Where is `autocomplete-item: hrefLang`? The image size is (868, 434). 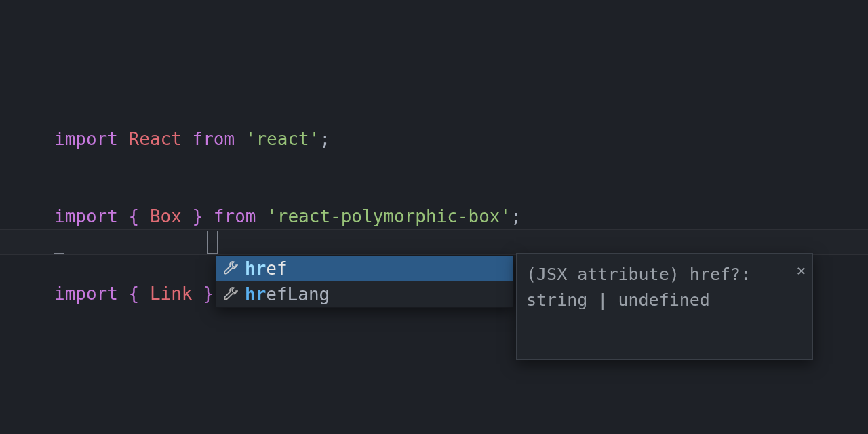
autocomplete-item: hrefLang is located at coordinates (365, 294).